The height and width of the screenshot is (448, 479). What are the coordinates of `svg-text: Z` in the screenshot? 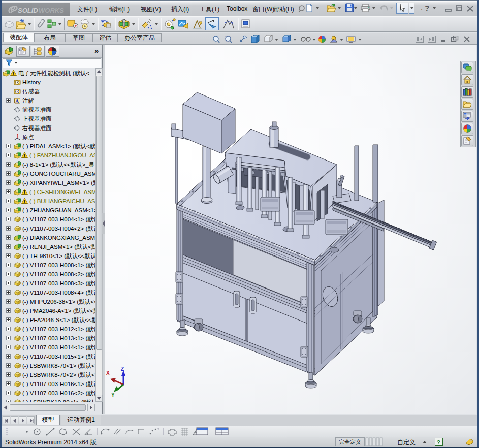 It's located at (122, 369).